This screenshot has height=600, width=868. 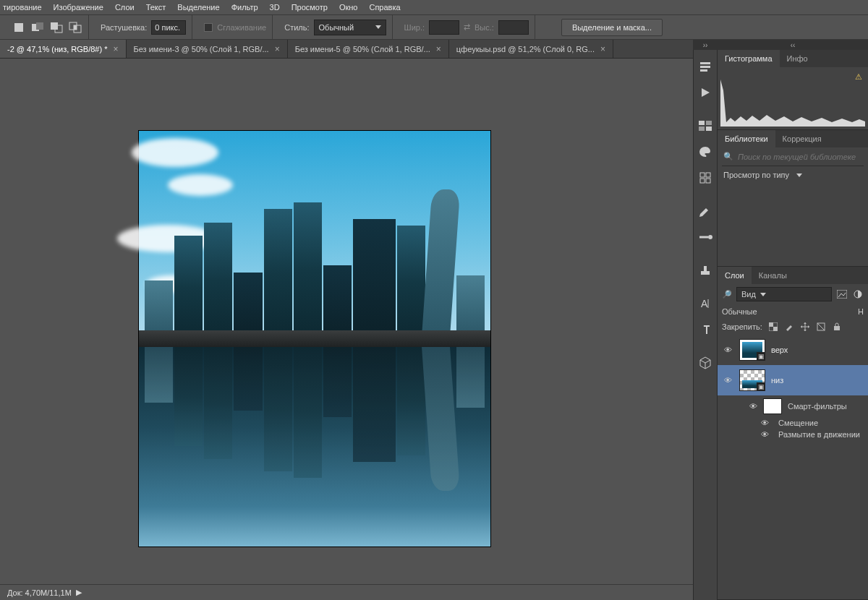 I want to click on layer-item-bottom: 👁 ▣ низ, so click(x=793, y=380).